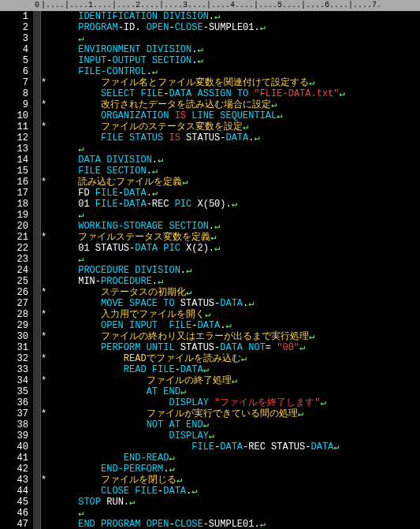 The width and height of the screenshot is (420, 529). I want to click on token: FILE STATUS, so click(135, 138).